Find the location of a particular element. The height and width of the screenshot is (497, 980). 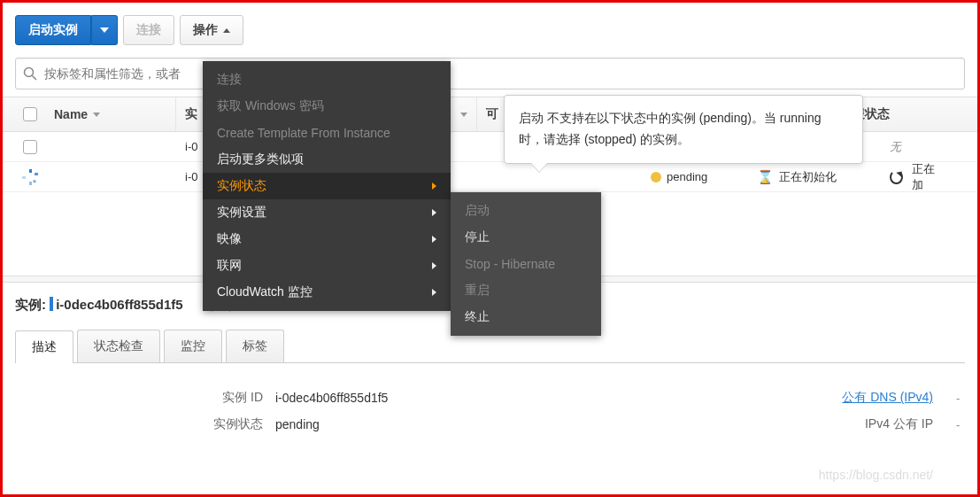

tooltip: 启动 不支持在以下状态中的实例 (pending)。当 running 时，请选… is located at coordinates (683, 129).